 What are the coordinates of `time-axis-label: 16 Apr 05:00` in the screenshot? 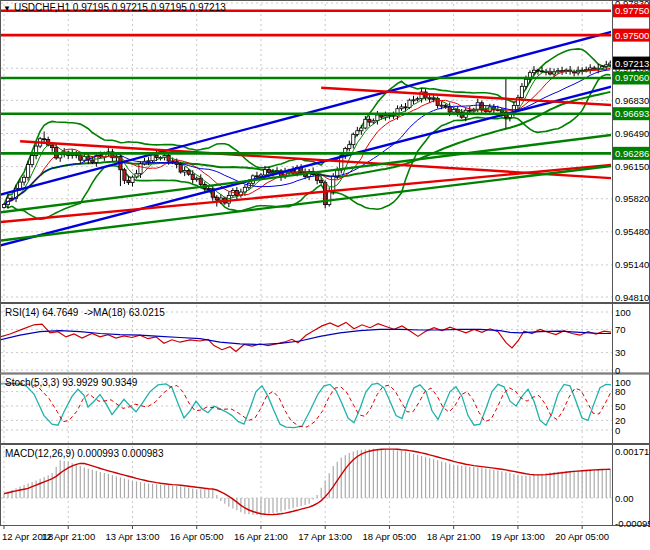 It's located at (197, 536).